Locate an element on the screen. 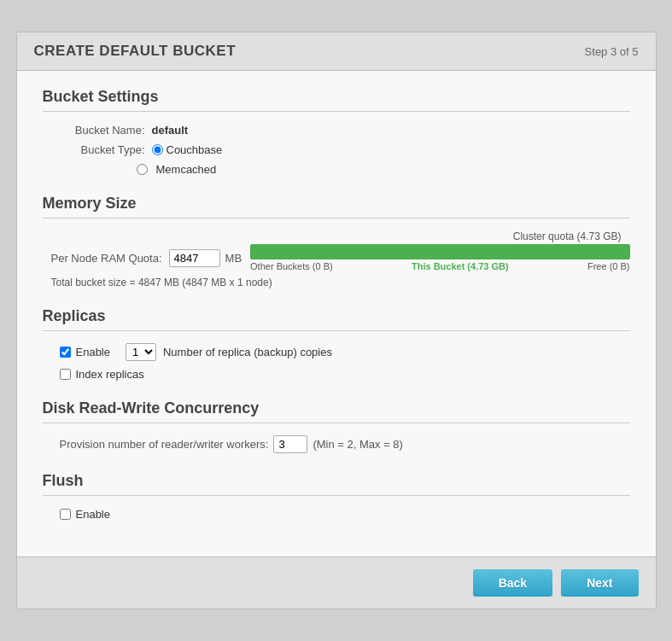  memory-size-section: Memory Size Cluster quota (4.73 GB) Per … is located at coordinates (336, 242).